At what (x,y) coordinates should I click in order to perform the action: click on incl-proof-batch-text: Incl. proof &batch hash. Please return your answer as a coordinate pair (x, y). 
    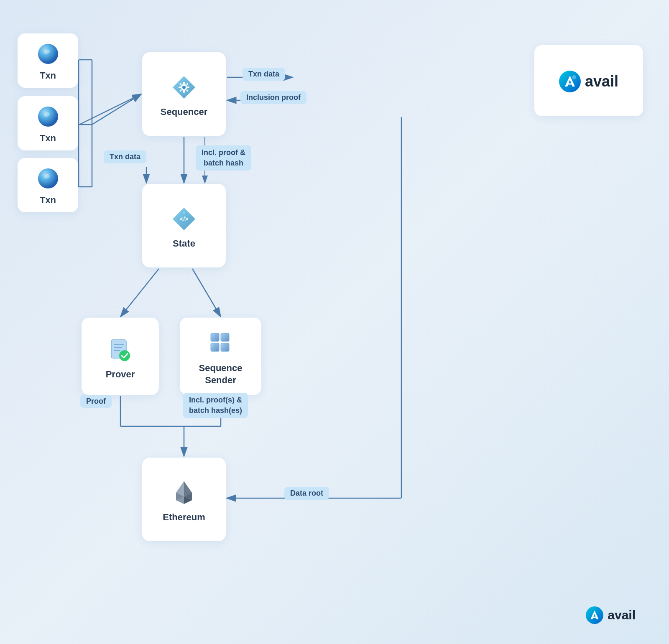
    Looking at the image, I should click on (223, 158).